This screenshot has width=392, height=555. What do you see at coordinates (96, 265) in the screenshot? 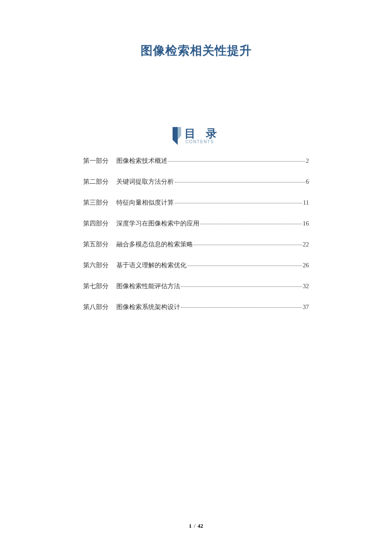
I see `toc-part-label: 第六部分` at bounding box center [96, 265].